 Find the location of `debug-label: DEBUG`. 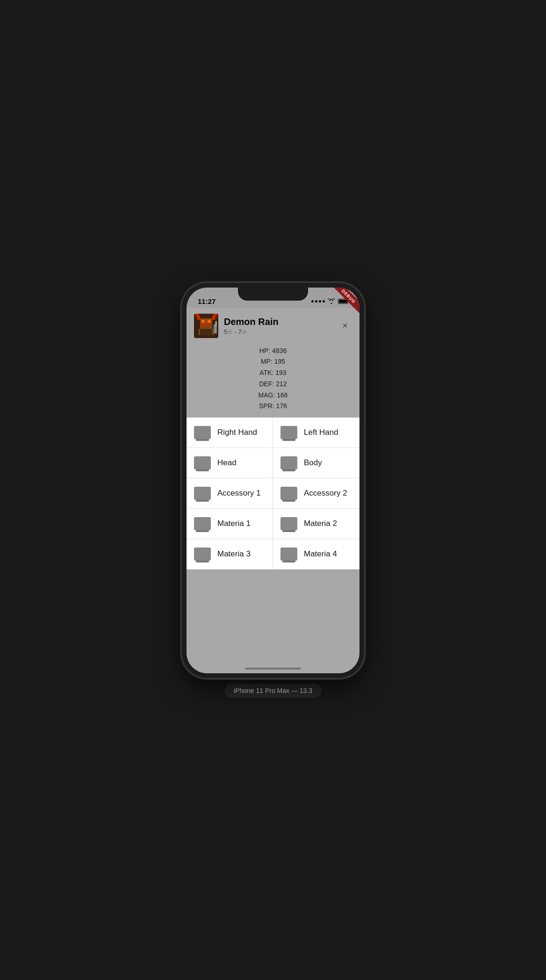

debug-label: DEBUG is located at coordinates (346, 300).